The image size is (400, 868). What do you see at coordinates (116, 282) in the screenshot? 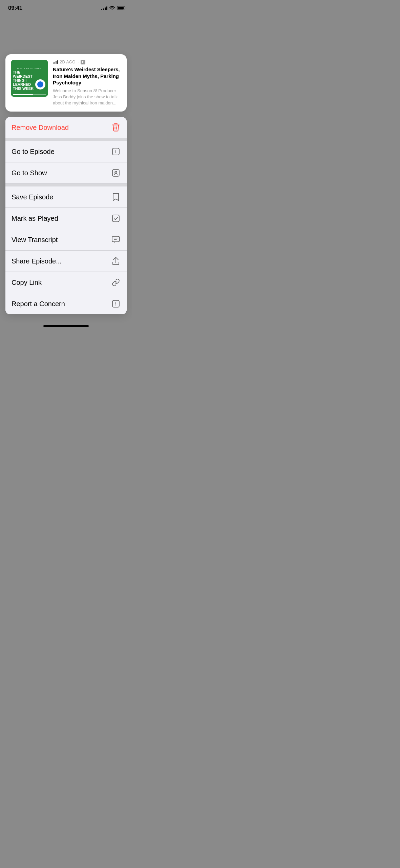
I see `link-icon` at bounding box center [116, 282].